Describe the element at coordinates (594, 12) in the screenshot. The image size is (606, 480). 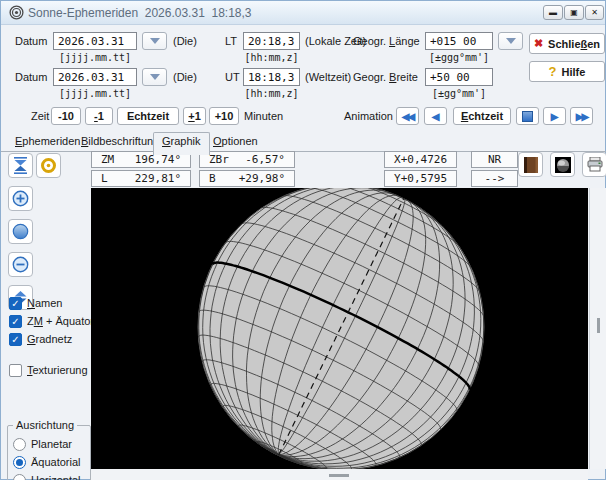
I see `close-window-button: ✕` at that location.